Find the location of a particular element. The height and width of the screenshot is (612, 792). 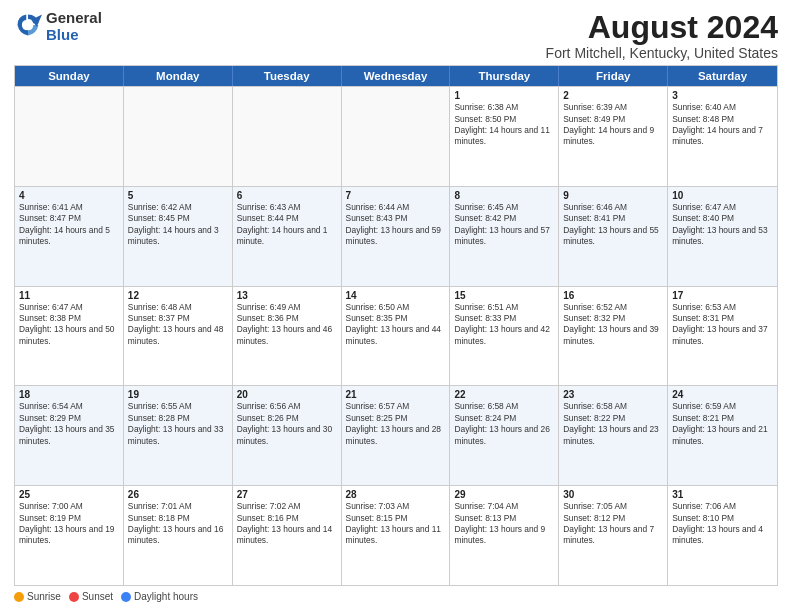

day-cell-4: 4Sunrise: 6:41 AM Sunset: 8:47 PM Daylig… is located at coordinates (70, 236).